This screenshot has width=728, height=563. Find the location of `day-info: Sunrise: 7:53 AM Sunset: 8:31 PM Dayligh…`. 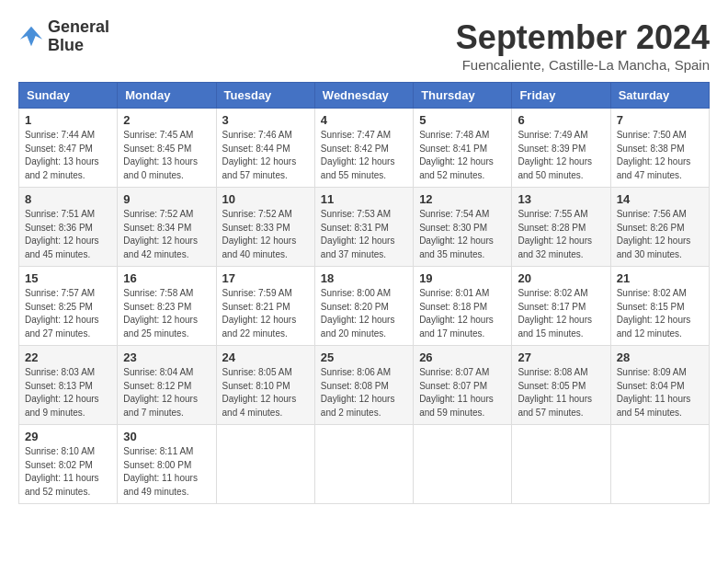

day-info: Sunrise: 7:53 AM Sunset: 8:31 PM Dayligh… is located at coordinates (364, 235).